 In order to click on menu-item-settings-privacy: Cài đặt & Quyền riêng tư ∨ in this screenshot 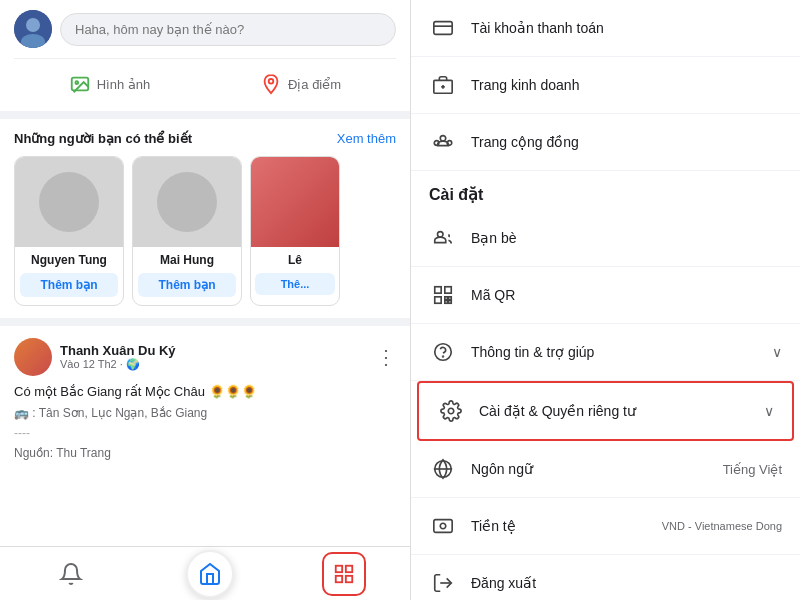, I will do `click(606, 411)`.